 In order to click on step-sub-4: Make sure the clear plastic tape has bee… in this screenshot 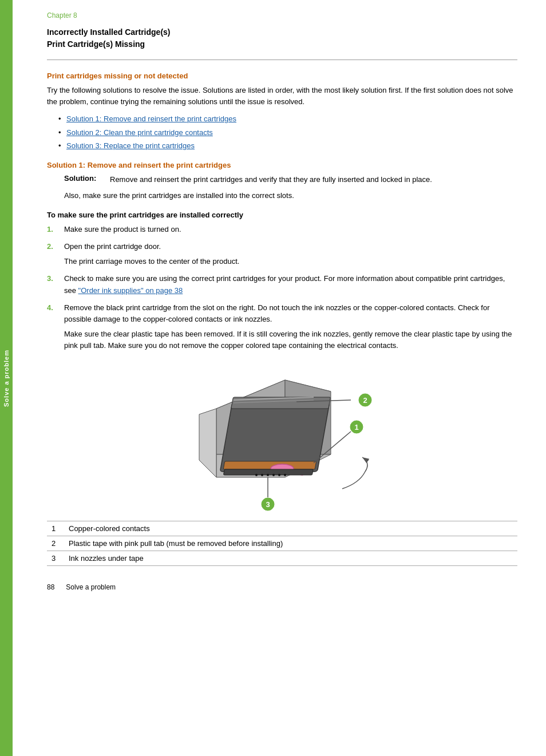, I will do `click(291, 340)`.